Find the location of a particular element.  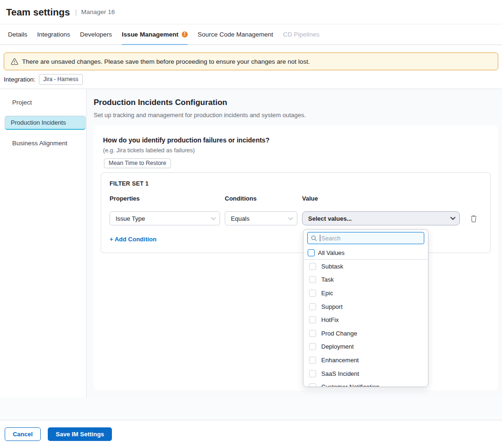

option-all-values: All Values is located at coordinates (366, 253).